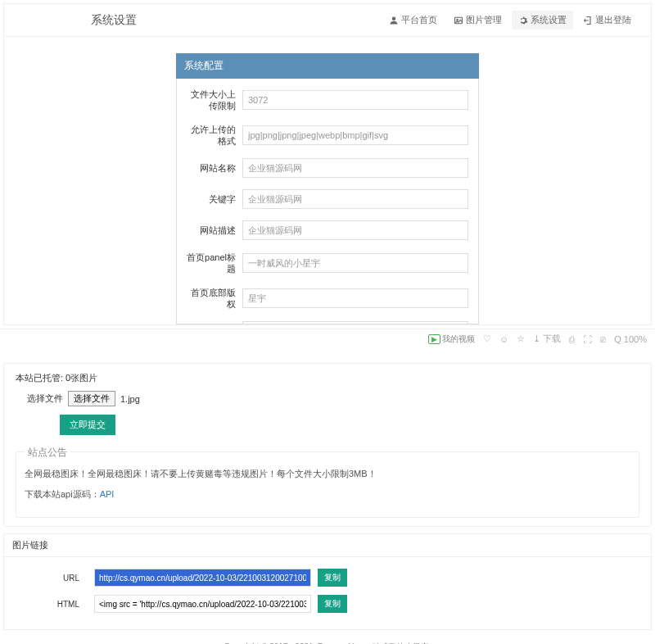 The width and height of the screenshot is (655, 644). What do you see at coordinates (215, 230) in the screenshot?
I see `form-label: 网站描述` at bounding box center [215, 230].